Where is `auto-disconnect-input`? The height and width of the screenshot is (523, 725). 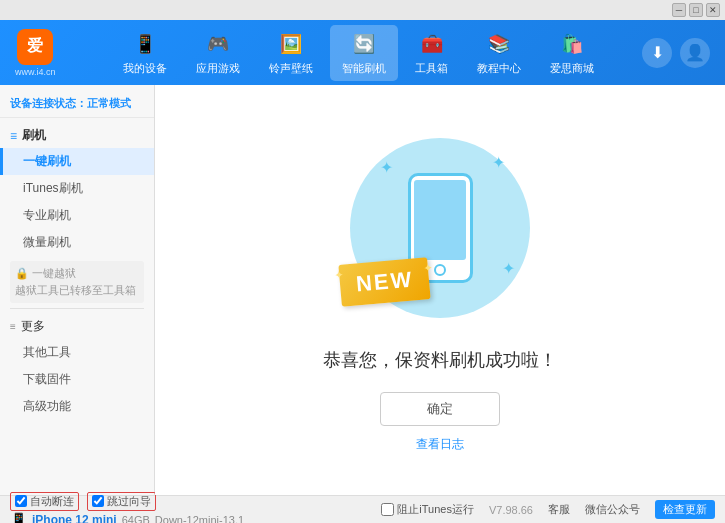
auto-disconnect-input is located at coordinates (21, 501).